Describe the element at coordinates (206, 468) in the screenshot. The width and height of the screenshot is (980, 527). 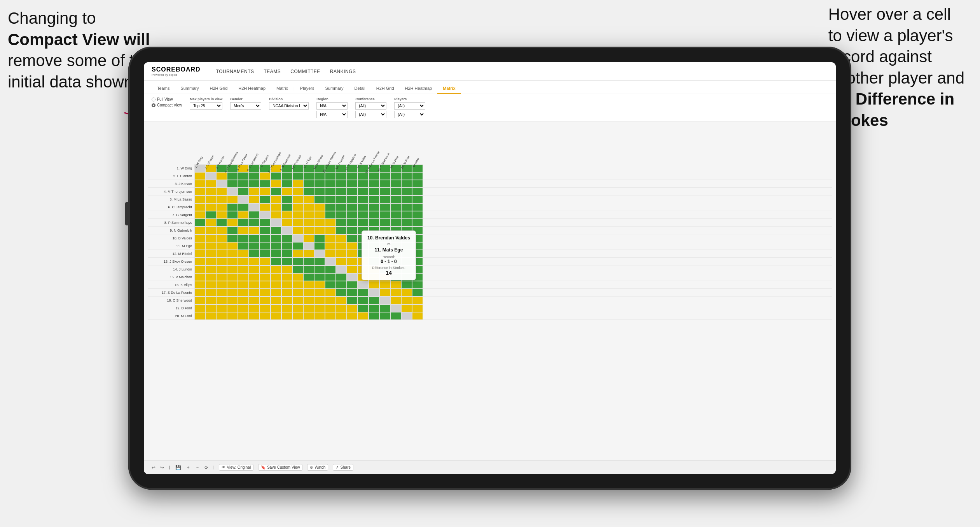
I see `refresh-icon: ⟳` at that location.